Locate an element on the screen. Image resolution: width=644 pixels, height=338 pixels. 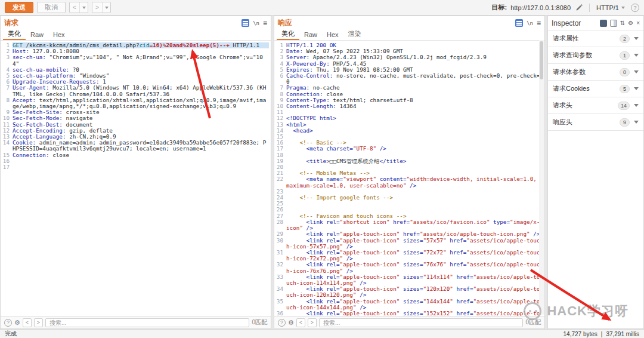
code-line-17: 17 <meta charset="UTF-8" /> is located at coordinates (408, 149).